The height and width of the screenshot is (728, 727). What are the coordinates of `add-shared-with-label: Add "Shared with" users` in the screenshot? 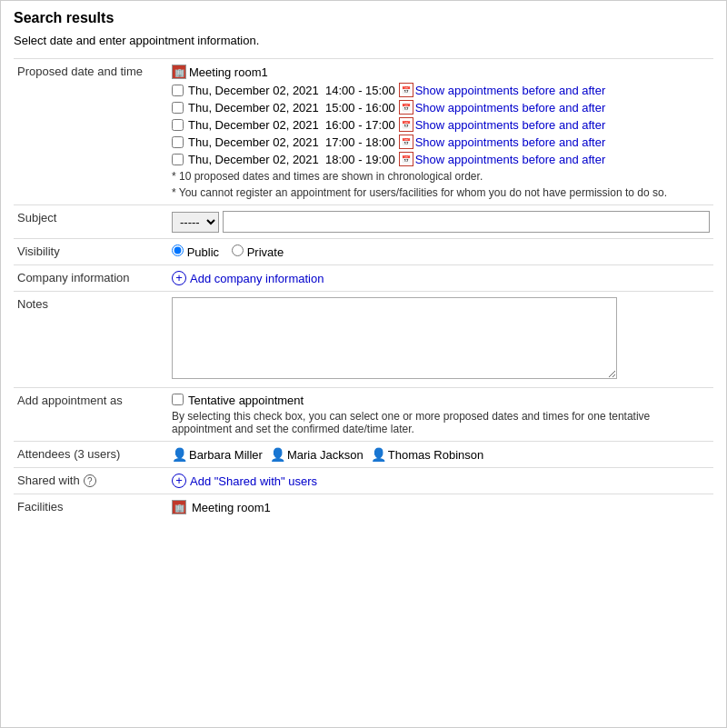 It's located at (254, 482).